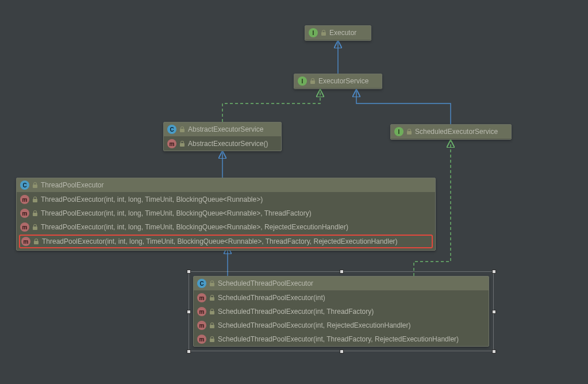 The height and width of the screenshot is (384, 588). Describe the element at coordinates (341, 298) in the screenshot. I see `member-row: mScheduledThreadPoolExecutor(int)` at that location.